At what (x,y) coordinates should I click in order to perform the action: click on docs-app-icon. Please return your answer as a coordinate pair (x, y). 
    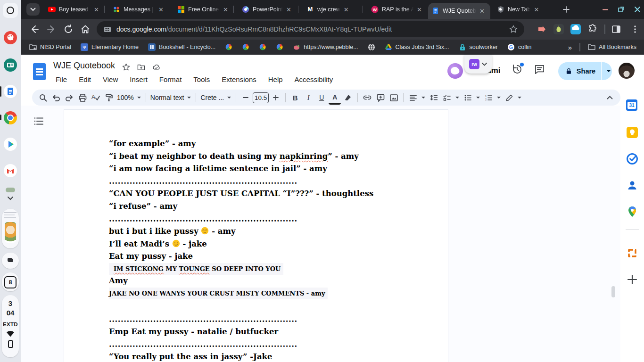
    Looking at the image, I should click on (10, 91).